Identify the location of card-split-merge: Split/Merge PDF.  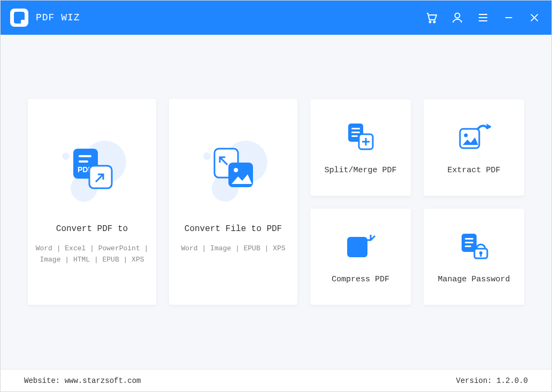
(361, 148).